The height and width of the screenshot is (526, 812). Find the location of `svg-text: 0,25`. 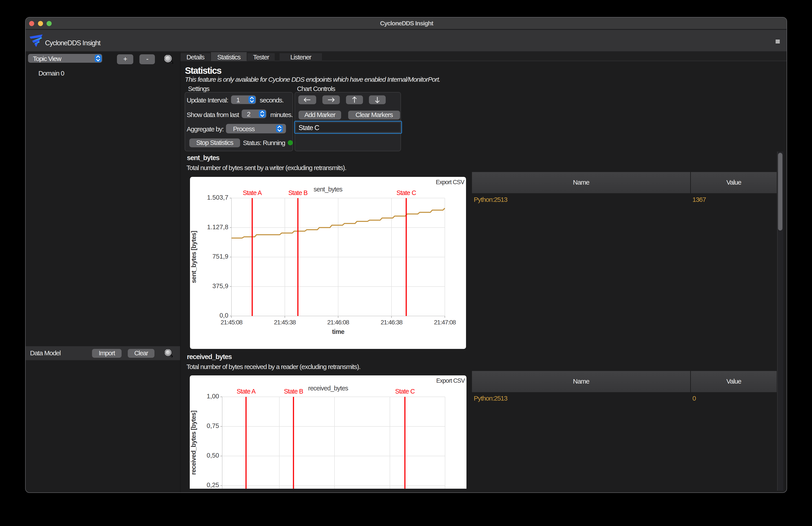

svg-text: 0,25 is located at coordinates (213, 485).